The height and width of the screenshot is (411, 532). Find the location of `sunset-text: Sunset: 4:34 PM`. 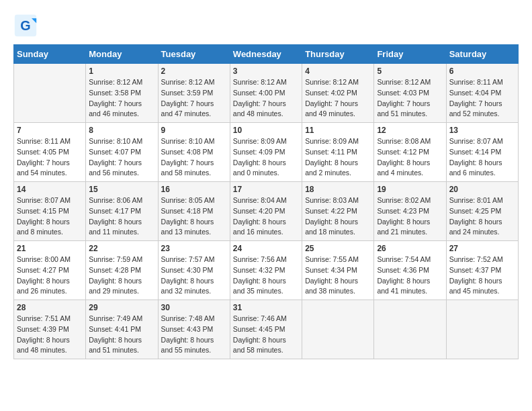

sunset-text: Sunset: 4:34 PM is located at coordinates (331, 270).